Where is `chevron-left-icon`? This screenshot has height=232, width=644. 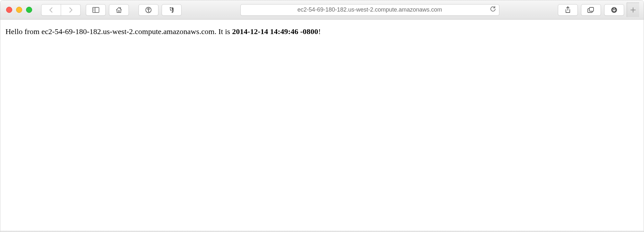 chevron-left-icon is located at coordinates (51, 10).